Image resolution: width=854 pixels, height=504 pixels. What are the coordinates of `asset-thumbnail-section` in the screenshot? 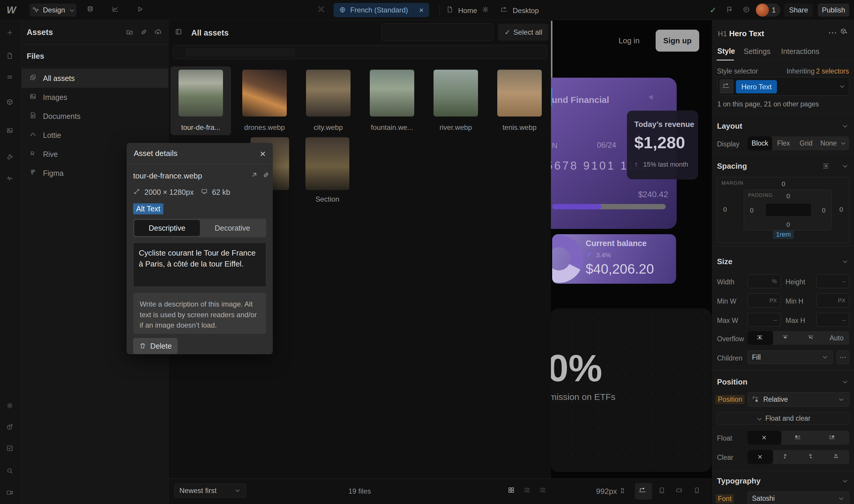 It's located at (327, 164).